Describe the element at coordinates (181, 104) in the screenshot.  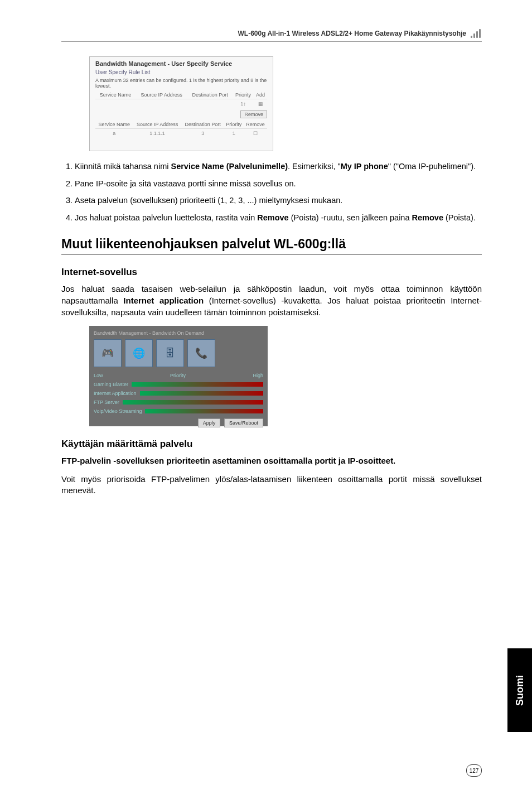
I see `screenshot-user-specify-service: Bandwidth Management - User Specify Serv…` at that location.